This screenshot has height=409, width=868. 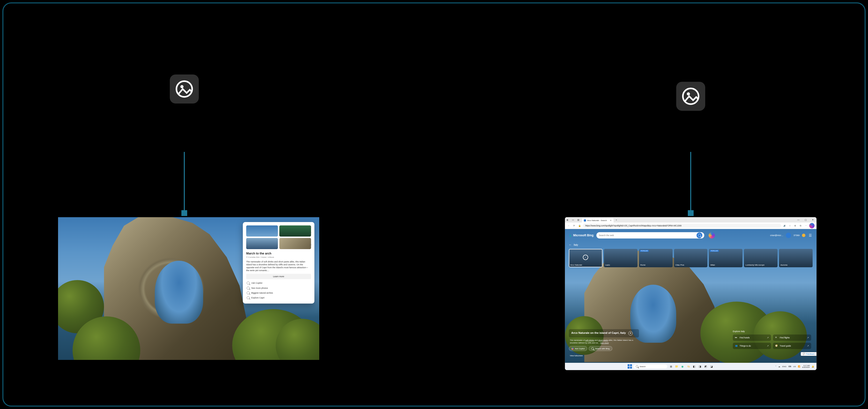 What do you see at coordinates (578, 348) in the screenshot?
I see `ask-copilot-chip: Ask Copilot` at bounding box center [578, 348].